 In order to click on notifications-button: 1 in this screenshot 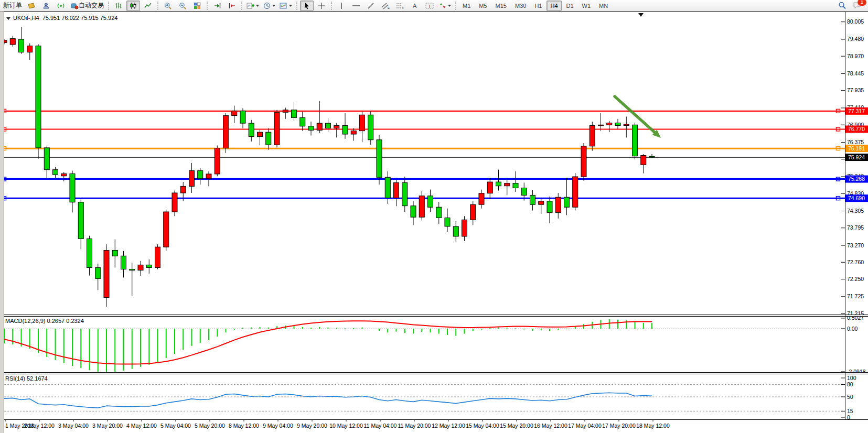, I will do `click(857, 6)`.